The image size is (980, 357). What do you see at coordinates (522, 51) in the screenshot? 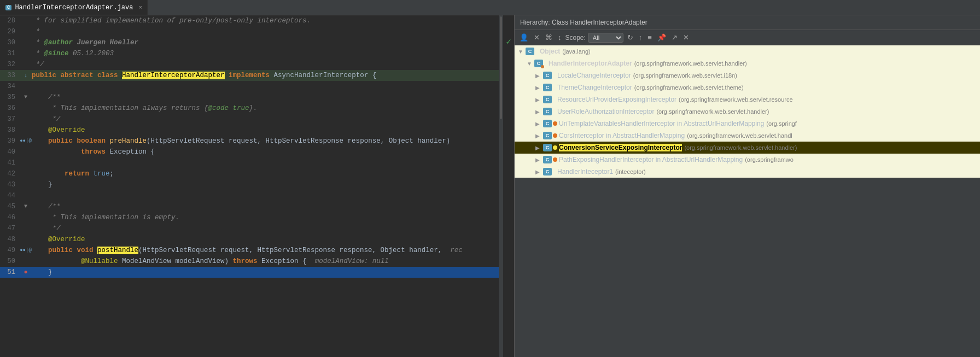
I see `expand-object: ▼` at bounding box center [522, 51].